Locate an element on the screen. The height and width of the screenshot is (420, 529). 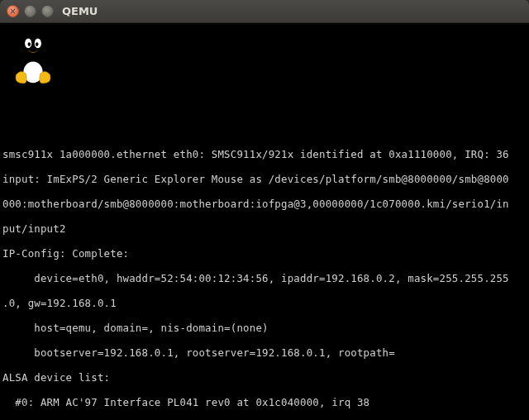
tux-logo-icon is located at coordinates (33, 55).